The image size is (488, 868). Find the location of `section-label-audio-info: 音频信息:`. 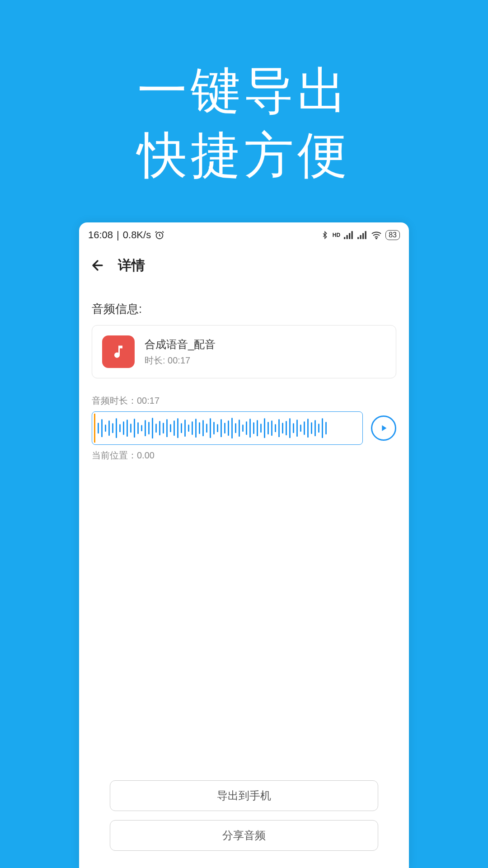

section-label-audio-info: 音频信息: is located at coordinates (244, 309).